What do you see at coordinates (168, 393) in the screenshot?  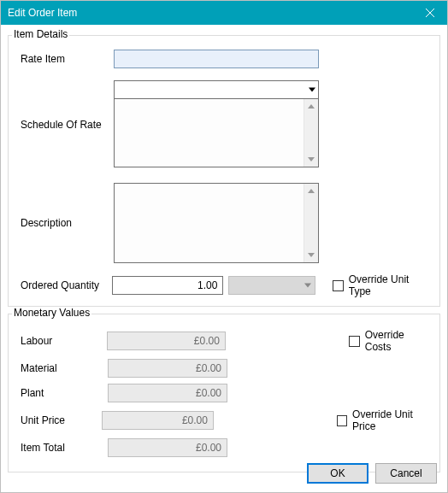 I see `plant-value: £0.00` at bounding box center [168, 393].